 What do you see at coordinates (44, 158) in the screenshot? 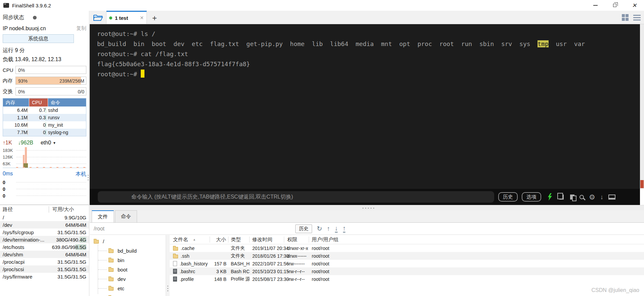
I see `network-graph: 183K 126K 63K` at bounding box center [44, 158].